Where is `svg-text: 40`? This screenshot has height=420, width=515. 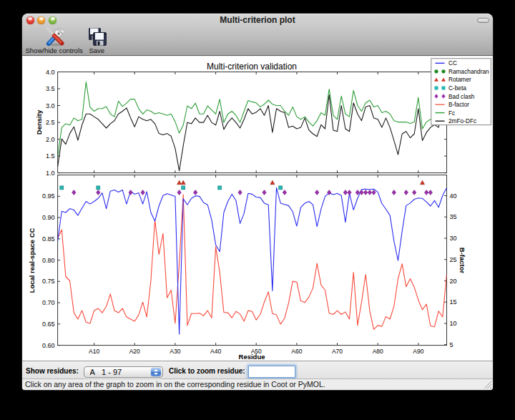
svg-text: 40 is located at coordinates (453, 196).